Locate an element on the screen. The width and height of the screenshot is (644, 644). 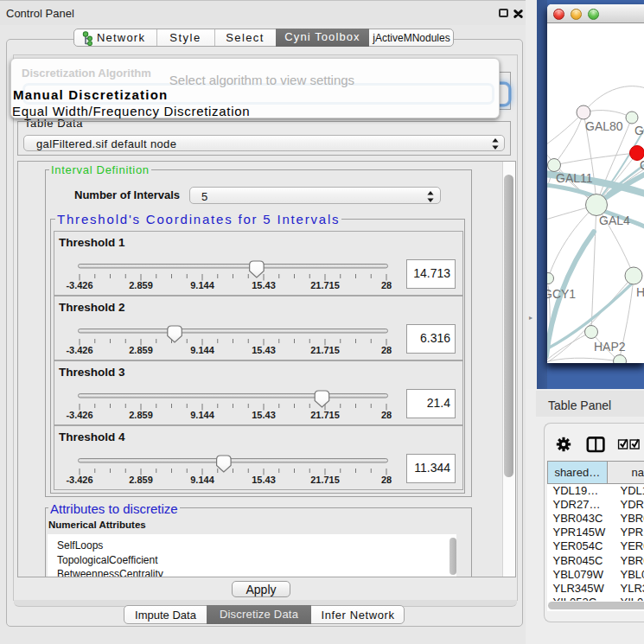
svg-text: Threshold 1 is located at coordinates (92, 242).